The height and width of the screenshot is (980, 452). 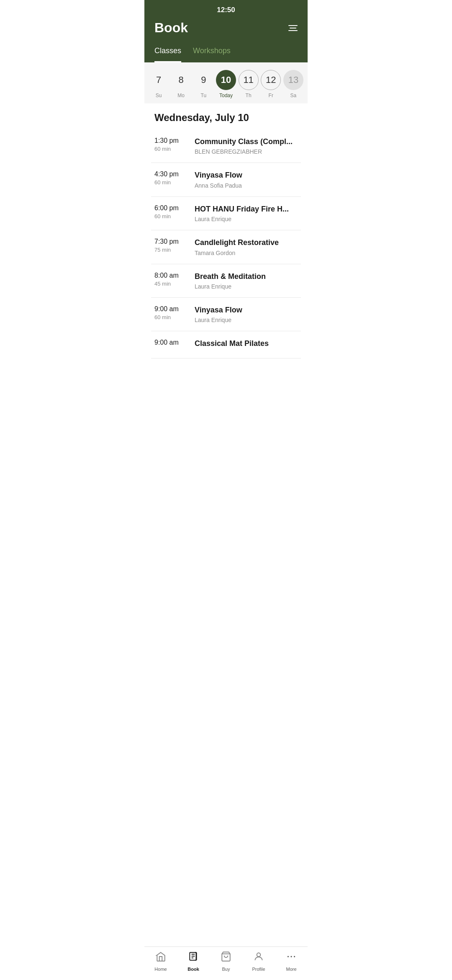 What do you see at coordinates (226, 248) in the screenshot?
I see `content-area: Wednesday, July 10 1:30 pm 60 min Commun…` at bounding box center [226, 248].